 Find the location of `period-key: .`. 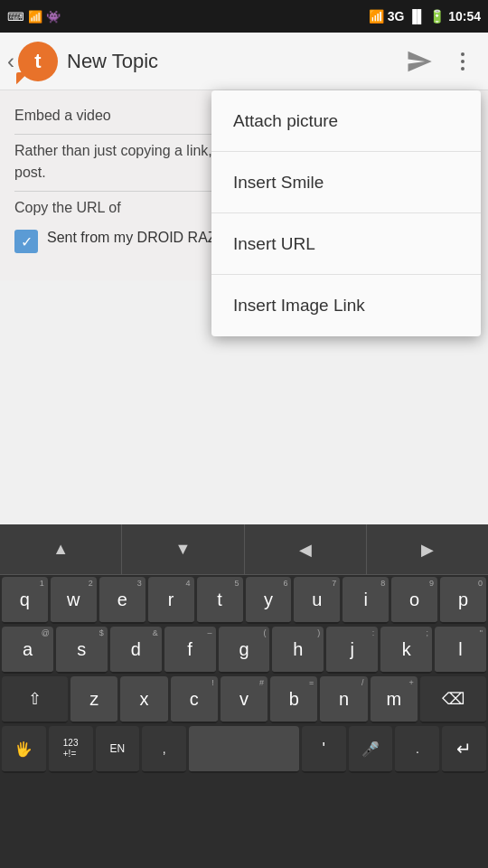

period-key: . is located at coordinates (418, 750).